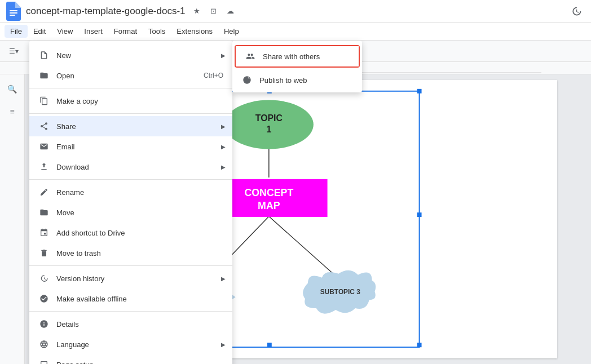 This screenshot has height=364, width=591. What do you see at coordinates (296, 32) in the screenshot?
I see `menu-bar: File Edit View Insert Format Tools Exten…` at bounding box center [296, 32].